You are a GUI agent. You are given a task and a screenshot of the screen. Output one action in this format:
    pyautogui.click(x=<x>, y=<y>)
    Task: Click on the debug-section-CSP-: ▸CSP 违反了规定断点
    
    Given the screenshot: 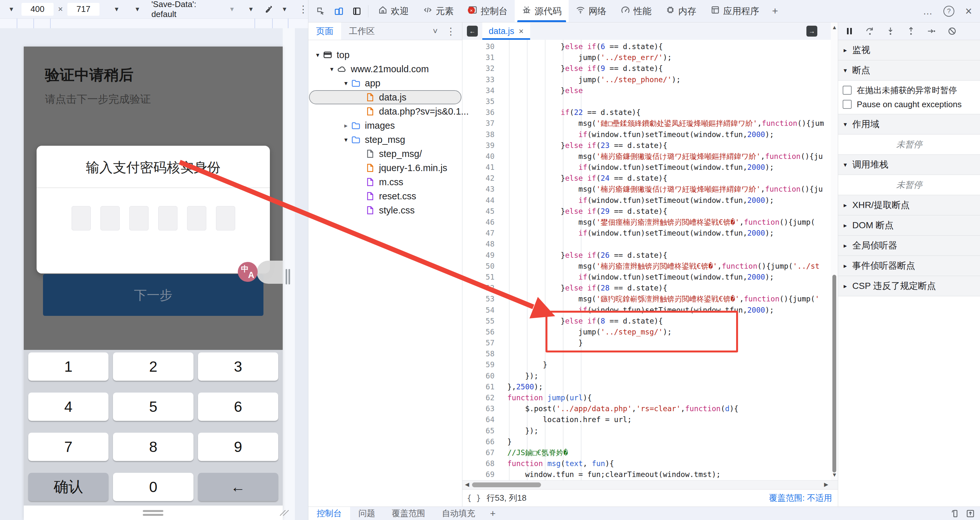 What is the action you would take?
    pyautogui.click(x=909, y=286)
    